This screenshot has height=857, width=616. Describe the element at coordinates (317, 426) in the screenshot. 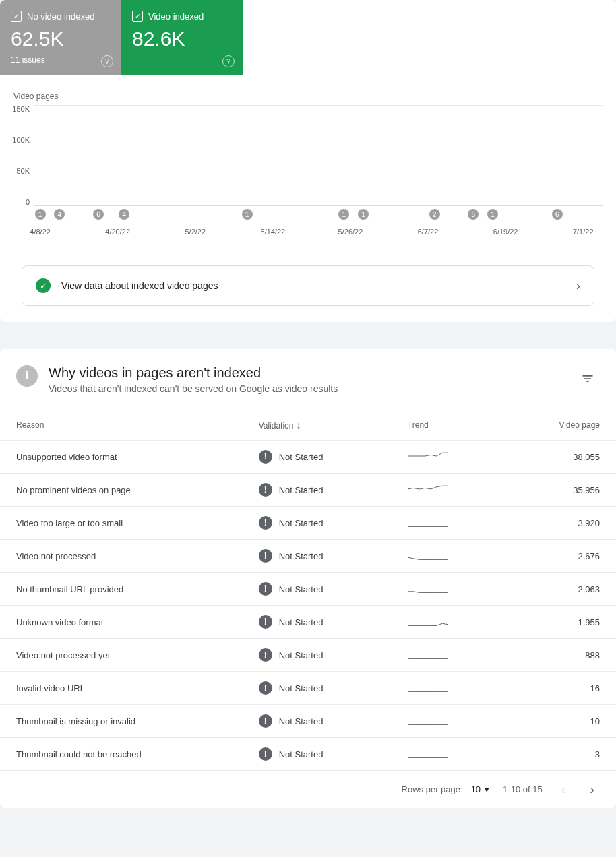

I see `col-validation: Validation↓` at that location.